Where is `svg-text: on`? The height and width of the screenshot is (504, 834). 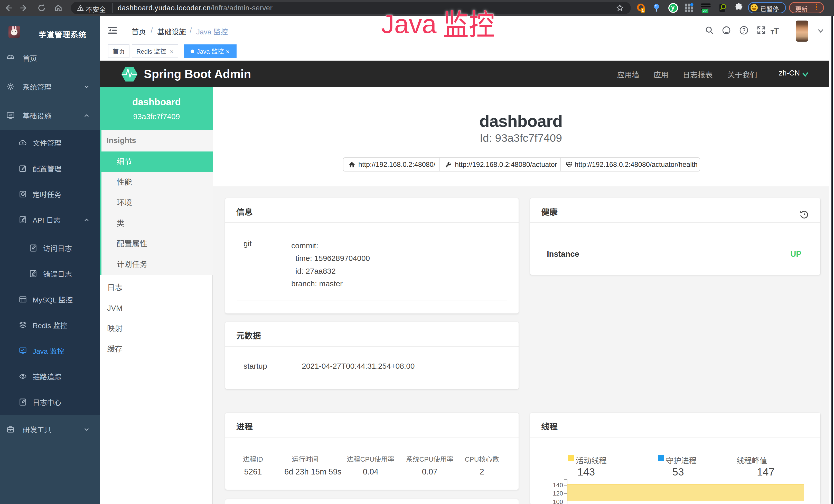
svg-text: on is located at coordinates (705, 11).